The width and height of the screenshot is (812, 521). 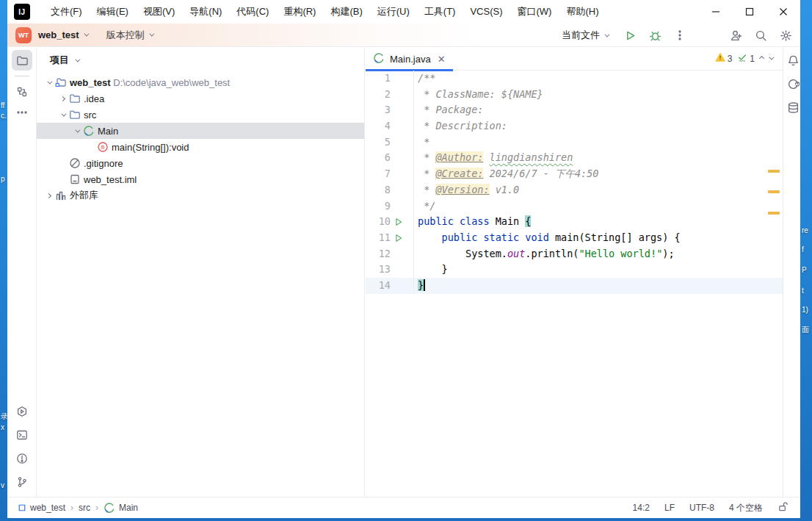 I want to click on settings-button, so click(x=786, y=35).